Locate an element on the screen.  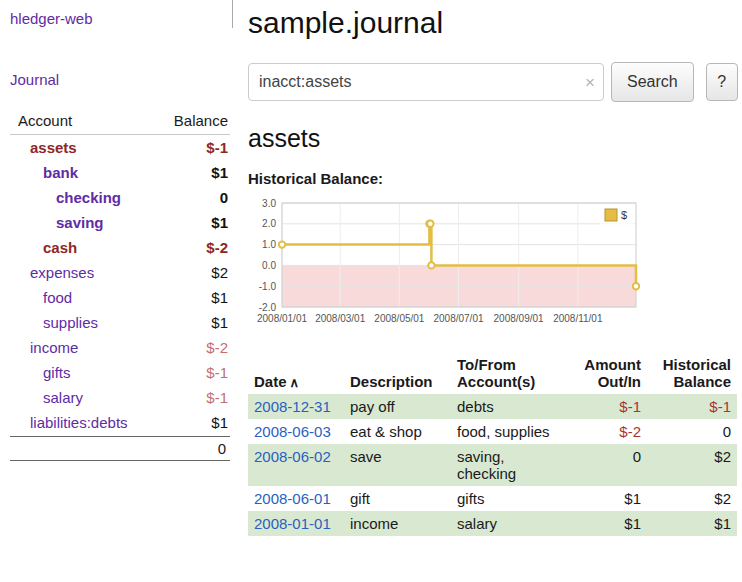
svg-text: 2008/03/01 is located at coordinates (340, 318).